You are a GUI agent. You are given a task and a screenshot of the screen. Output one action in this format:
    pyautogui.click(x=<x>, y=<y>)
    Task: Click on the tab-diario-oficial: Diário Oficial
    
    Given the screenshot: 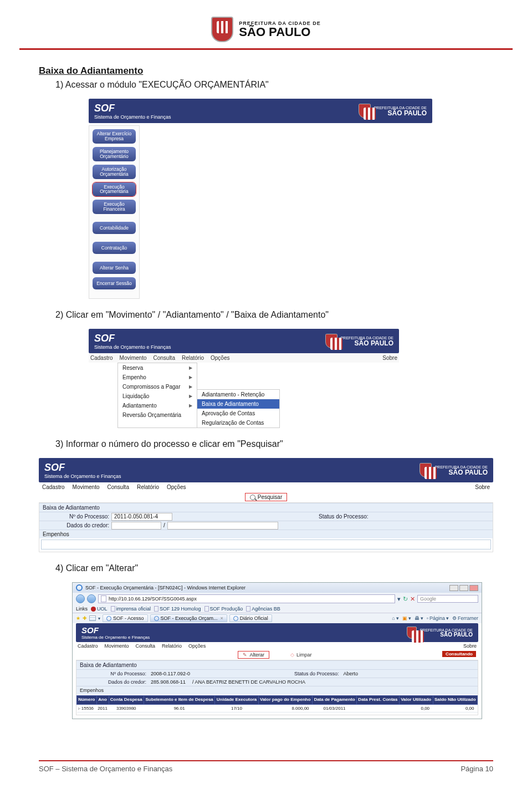 What is the action you would take?
    pyautogui.click(x=250, y=618)
    